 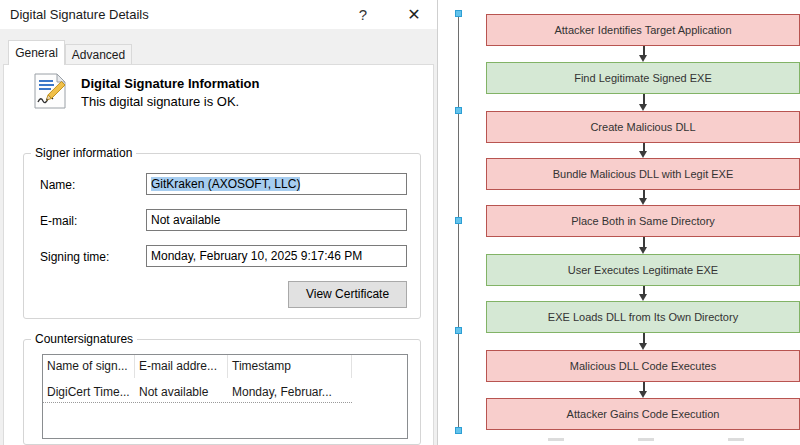 I want to click on countersignatures-legend: Countersignatures, so click(x=84, y=339).